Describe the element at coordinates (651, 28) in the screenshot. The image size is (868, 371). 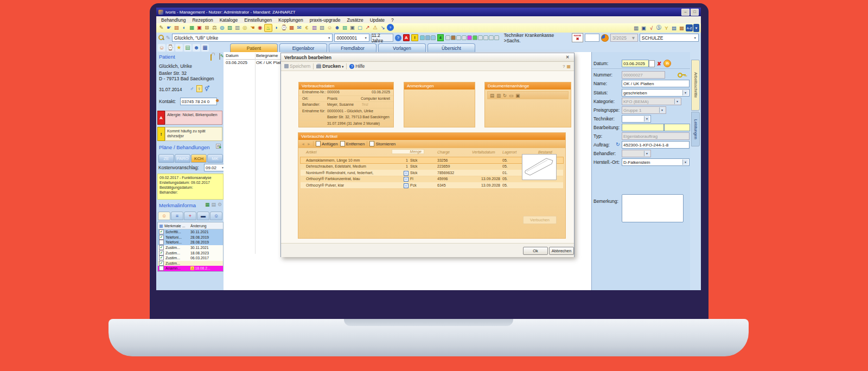
I see `toolbar-signatur-icon: √` at that location.